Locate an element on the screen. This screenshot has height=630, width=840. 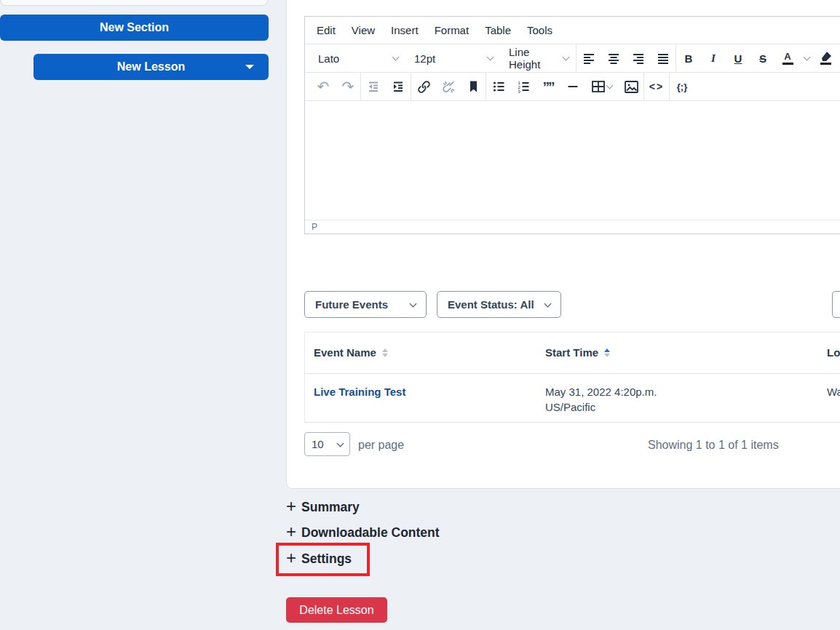
align-left-icon is located at coordinates (589, 58).